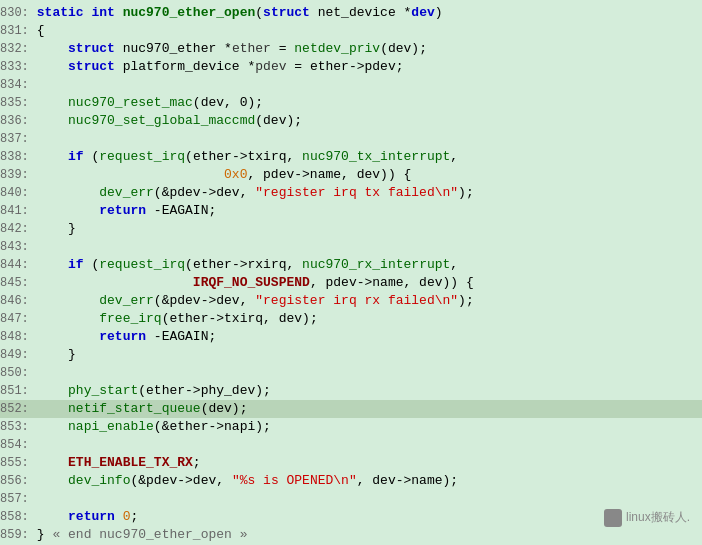 This screenshot has height=545, width=702. I want to click on line-number: 834:, so click(18, 85).